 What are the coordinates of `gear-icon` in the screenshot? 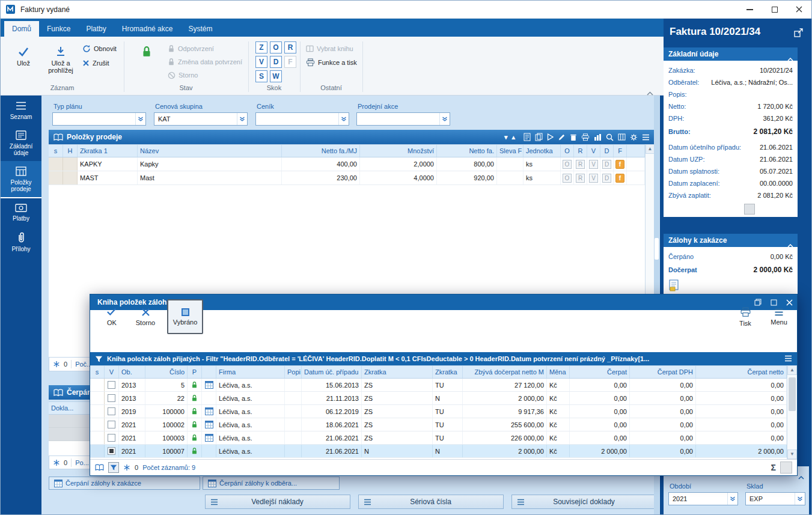 It's located at (633, 137).